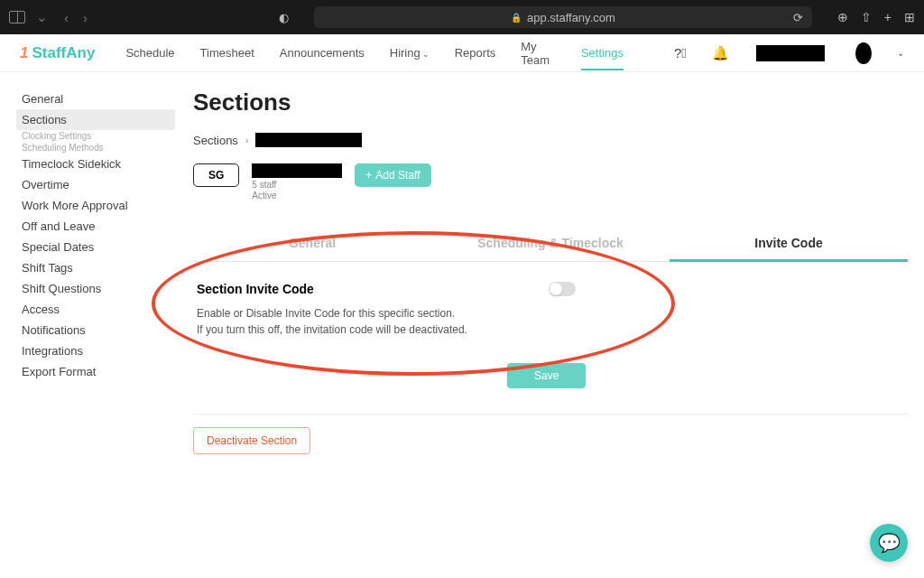  What do you see at coordinates (297, 185) in the screenshot?
I see `staff-count: 5 staff` at bounding box center [297, 185].